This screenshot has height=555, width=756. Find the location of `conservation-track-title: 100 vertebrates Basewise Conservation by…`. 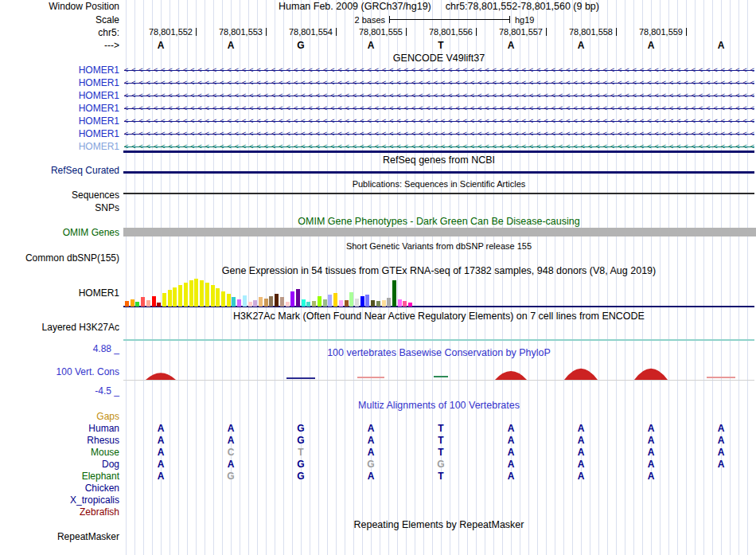

conservation-track-title: 100 vertebrates Basewise Conservation by… is located at coordinates (439, 353).